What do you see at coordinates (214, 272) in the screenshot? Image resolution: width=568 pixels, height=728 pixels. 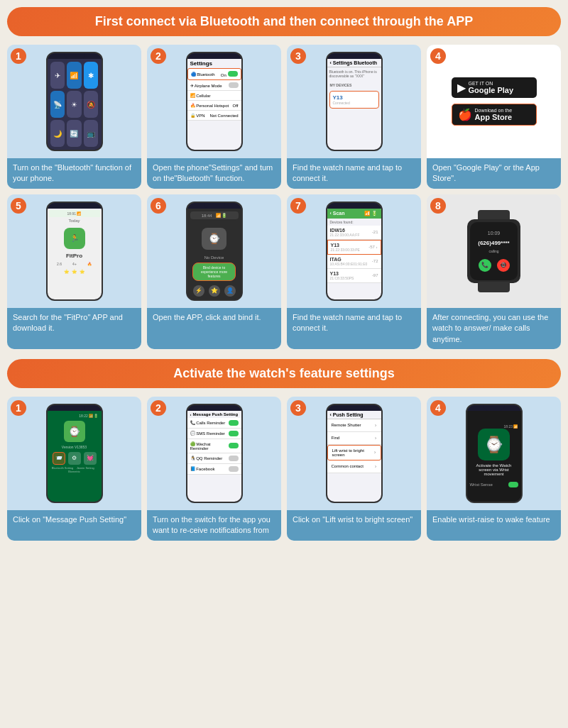 I see `bind-btn: Bind device to experience more features` at bounding box center [214, 272].